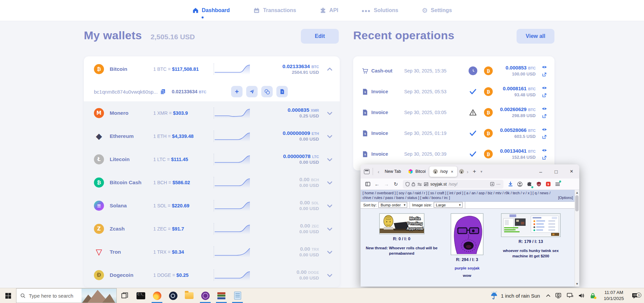 Image resolution: width=644 pixels, height=303 pixels. What do you see at coordinates (377, 184) in the screenshot?
I see `back-icon: ←` at bounding box center [377, 184].